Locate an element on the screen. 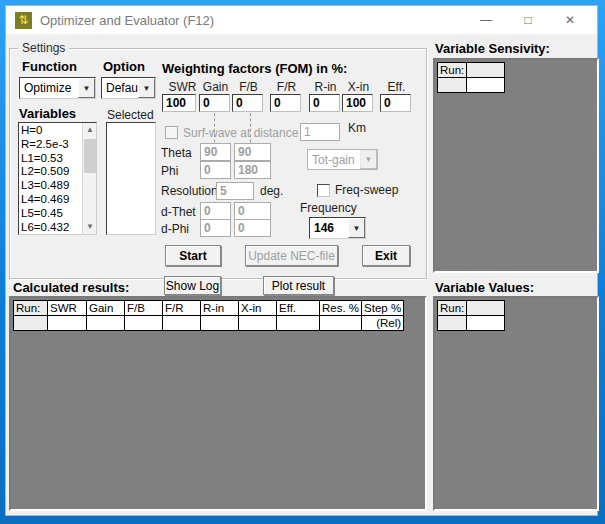 The height and width of the screenshot is (524, 605). start-button: Start is located at coordinates (193, 256).